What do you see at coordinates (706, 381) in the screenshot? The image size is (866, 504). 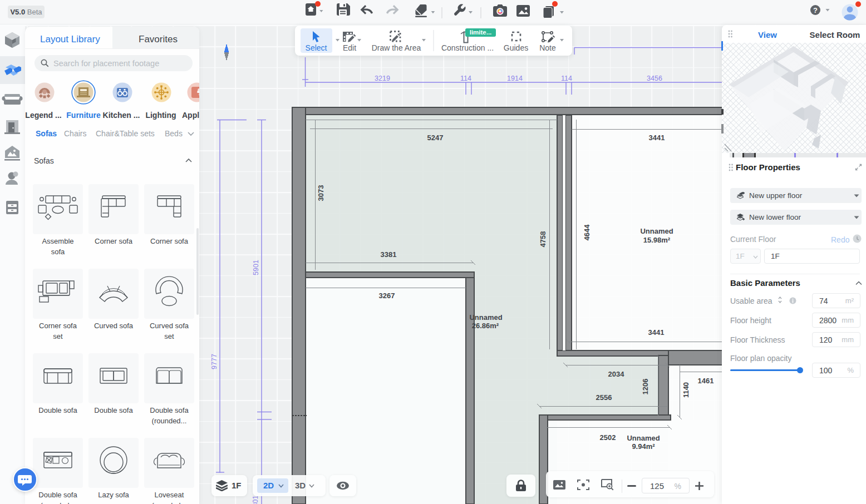 I see `svg-text: 1461` at bounding box center [706, 381].